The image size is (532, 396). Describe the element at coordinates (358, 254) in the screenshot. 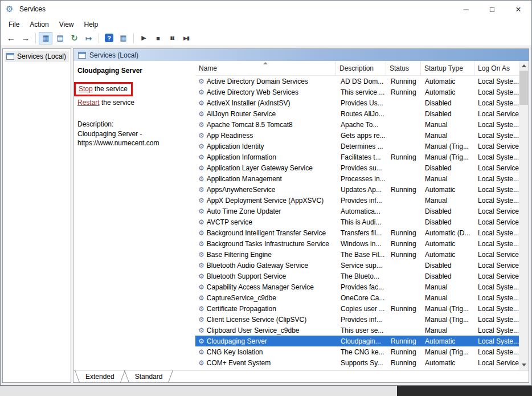

I see `service-row: ⚙Base Filtering EngineThe Base Fil...Run…` at that location.